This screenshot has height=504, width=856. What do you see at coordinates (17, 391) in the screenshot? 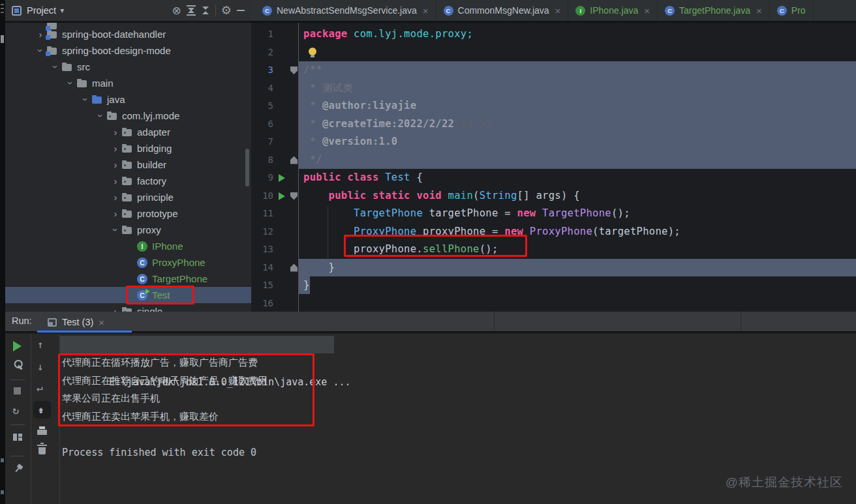
I see `stop-icon` at bounding box center [17, 391].